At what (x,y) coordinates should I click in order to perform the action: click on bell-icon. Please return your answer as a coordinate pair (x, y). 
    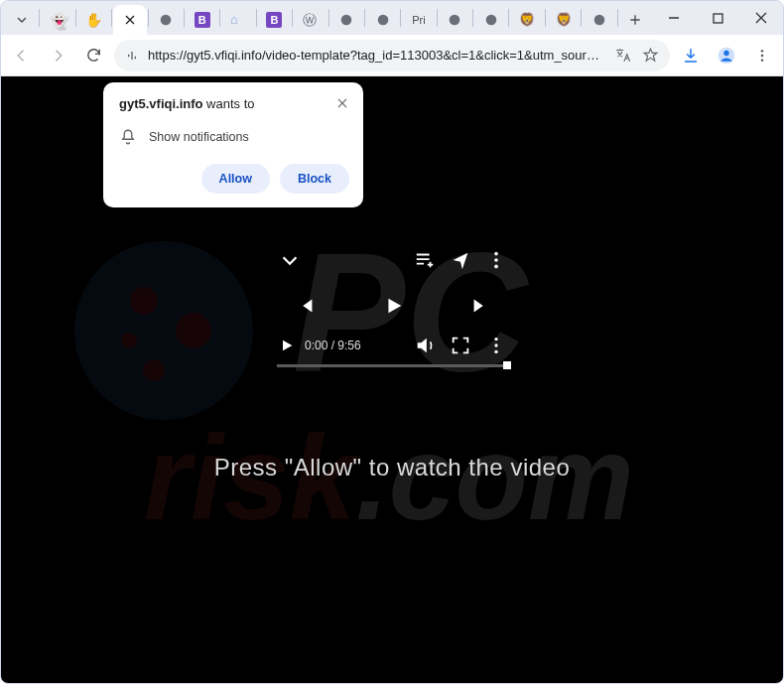
    Looking at the image, I should click on (128, 137).